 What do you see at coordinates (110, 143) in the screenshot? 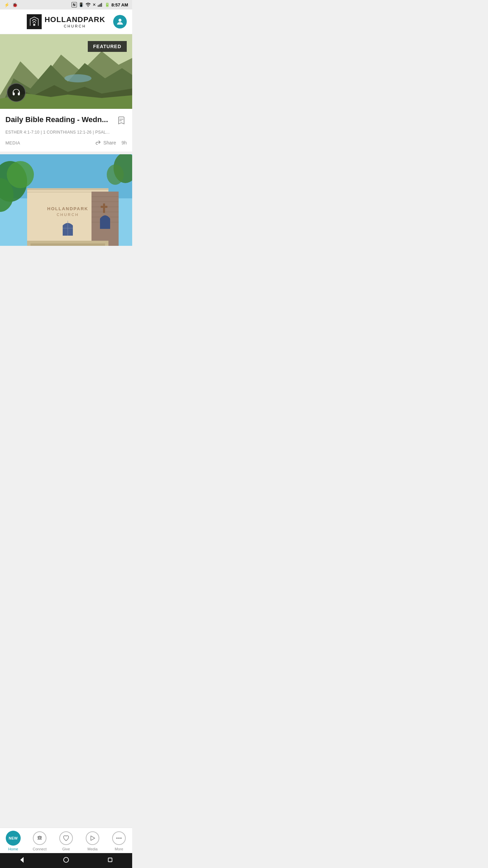
I see `card-actions: Share 9h` at bounding box center [110, 143].